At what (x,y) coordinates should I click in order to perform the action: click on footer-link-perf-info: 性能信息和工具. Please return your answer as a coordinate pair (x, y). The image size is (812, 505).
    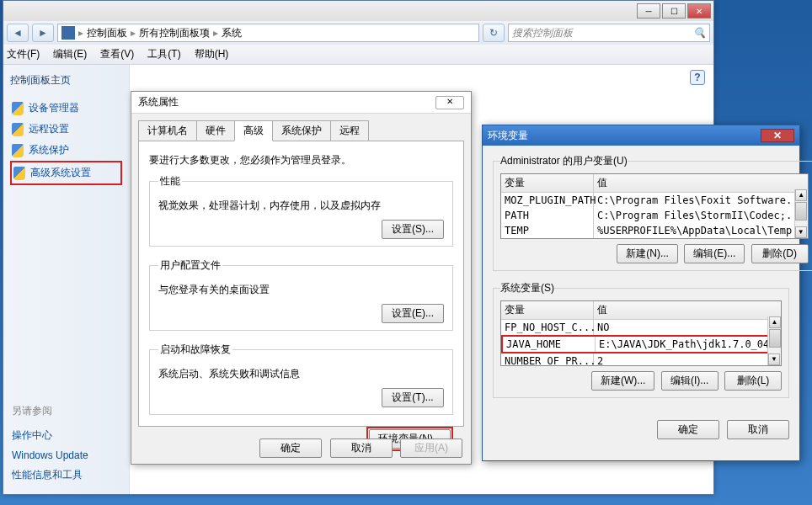
    Looking at the image, I should click on (51, 475).